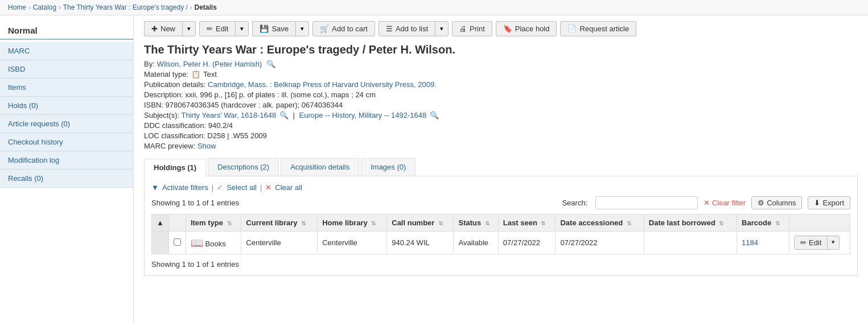 The image size is (868, 326). Describe the element at coordinates (470, 223) in the screenshot. I see `status-header-label: Status` at that location.